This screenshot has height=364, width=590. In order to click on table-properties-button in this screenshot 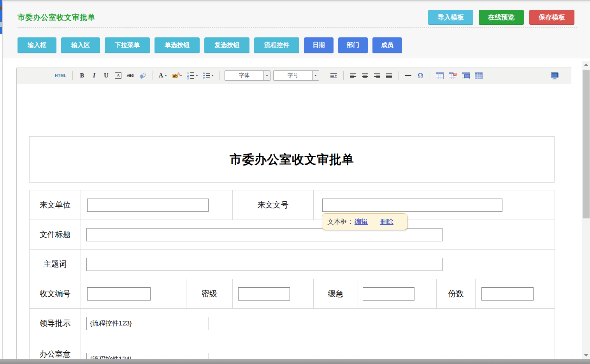, I will do `click(479, 76)`.